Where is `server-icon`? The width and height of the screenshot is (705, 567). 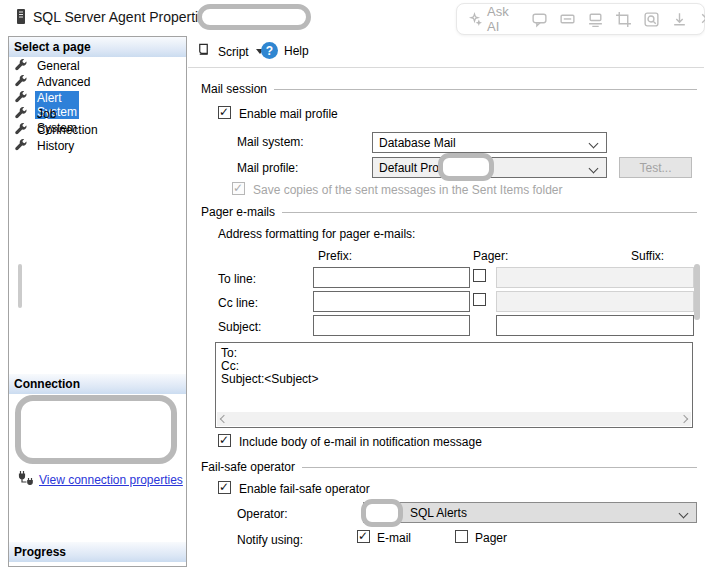
server-icon is located at coordinates (21, 18).